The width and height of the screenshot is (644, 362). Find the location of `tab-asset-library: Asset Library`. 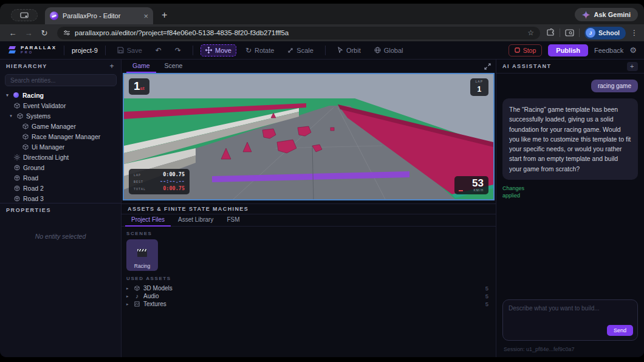

tab-asset-library: Asset Library is located at coordinates (196, 220).